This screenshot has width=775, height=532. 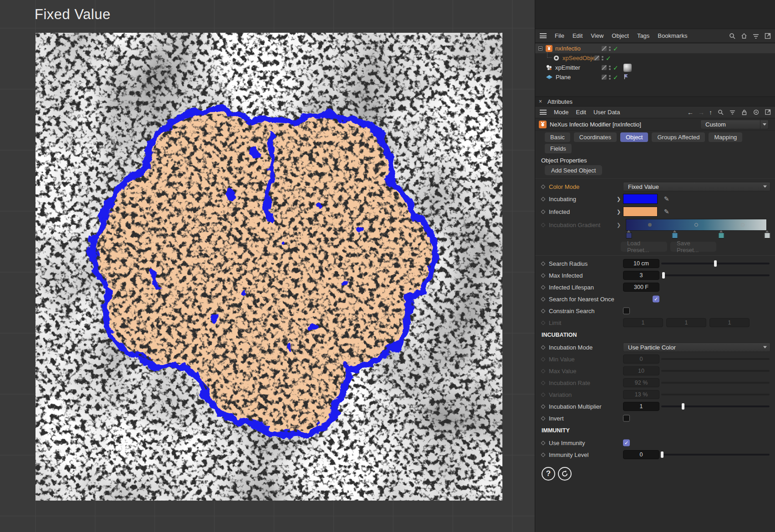 What do you see at coordinates (667, 212) in the screenshot?
I see `eyedropper-icon: ✎` at bounding box center [667, 212].